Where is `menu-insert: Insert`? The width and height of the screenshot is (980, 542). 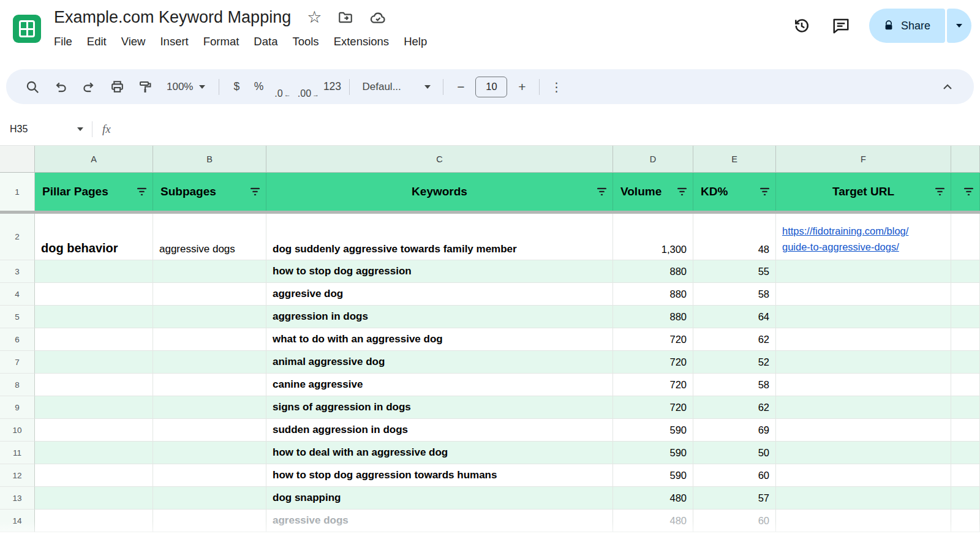
menu-insert: Insert is located at coordinates (174, 42).